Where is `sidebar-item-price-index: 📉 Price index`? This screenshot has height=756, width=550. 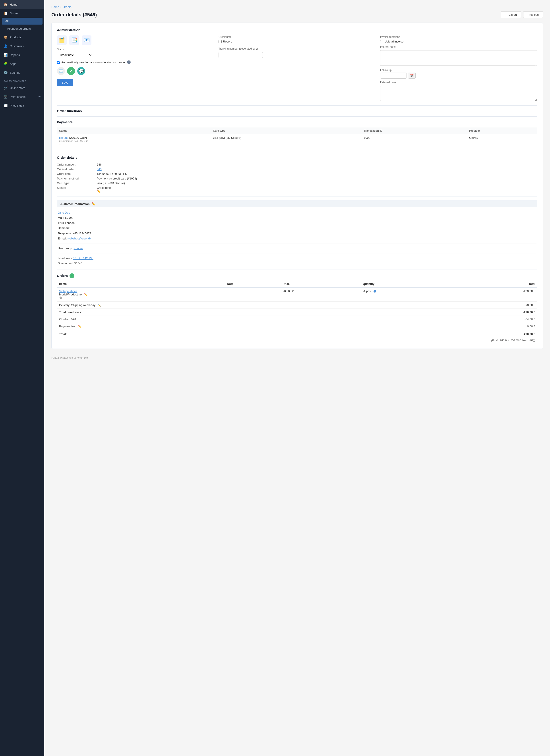 sidebar-item-price-index: 📉 Price index is located at coordinates (22, 105).